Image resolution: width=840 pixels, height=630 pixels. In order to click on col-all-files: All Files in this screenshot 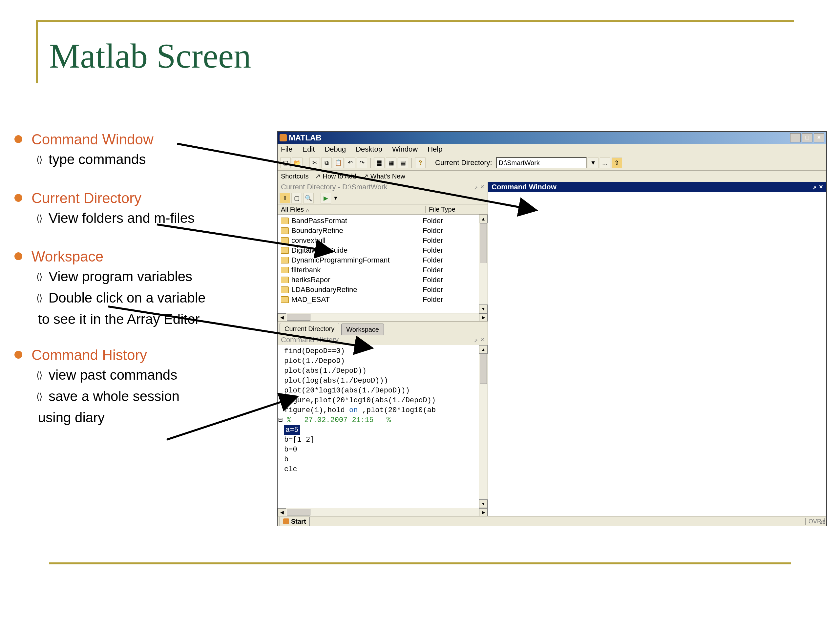, I will do `click(292, 210)`.